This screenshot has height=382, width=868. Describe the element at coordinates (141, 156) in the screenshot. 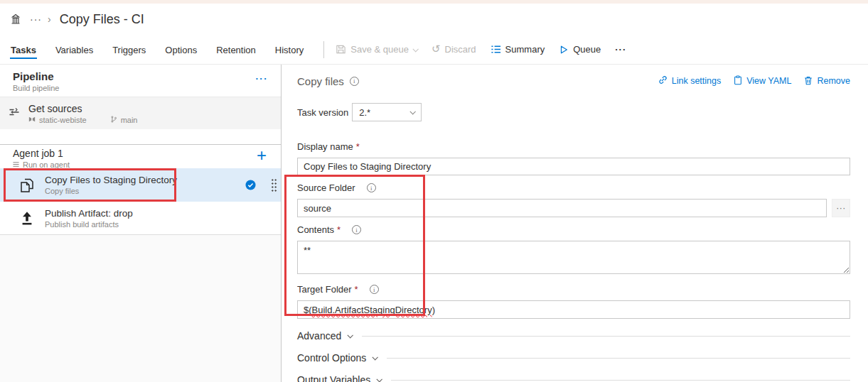

I see `agent-job-item: Agent job 1 Run on agent +` at that location.